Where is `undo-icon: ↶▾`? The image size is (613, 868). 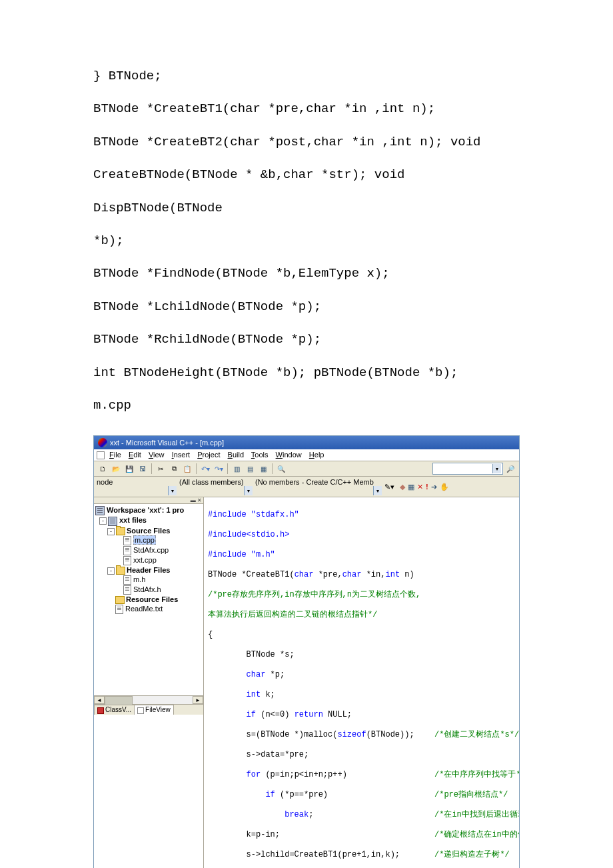 undo-icon: ↶▾ is located at coordinates (205, 469).